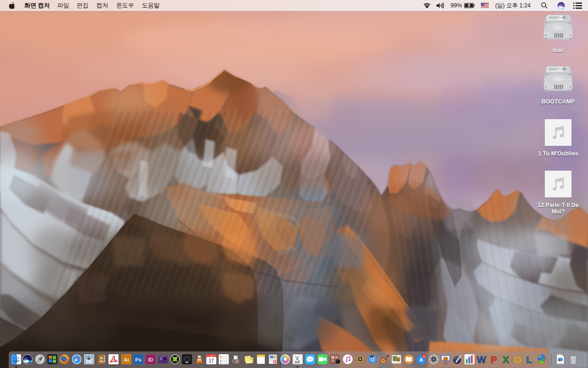 This screenshot has width=588, height=368. Describe the element at coordinates (139, 360) in the screenshot. I see `svg-text: Ps` at that location.